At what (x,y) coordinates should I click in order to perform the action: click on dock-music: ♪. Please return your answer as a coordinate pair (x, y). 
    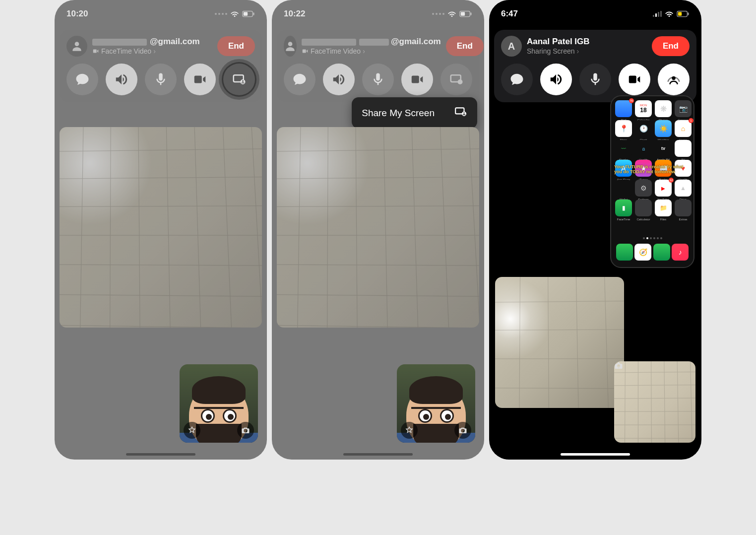
    Looking at the image, I should click on (680, 252).